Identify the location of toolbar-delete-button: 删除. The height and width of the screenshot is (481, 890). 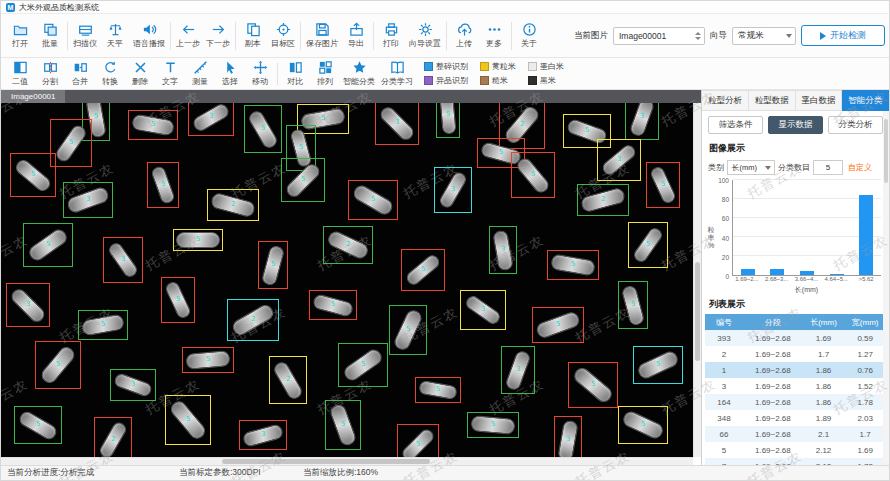
(140, 74).